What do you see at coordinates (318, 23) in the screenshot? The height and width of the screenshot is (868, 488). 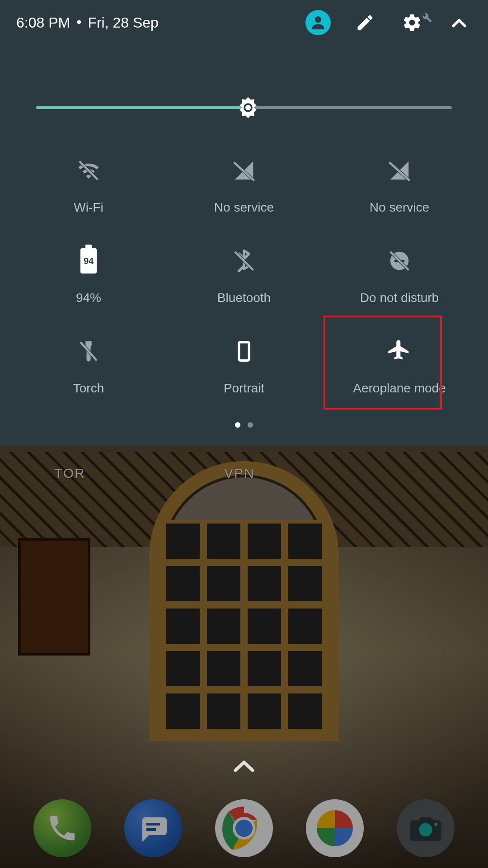 I see `user-avatar-icon` at bounding box center [318, 23].